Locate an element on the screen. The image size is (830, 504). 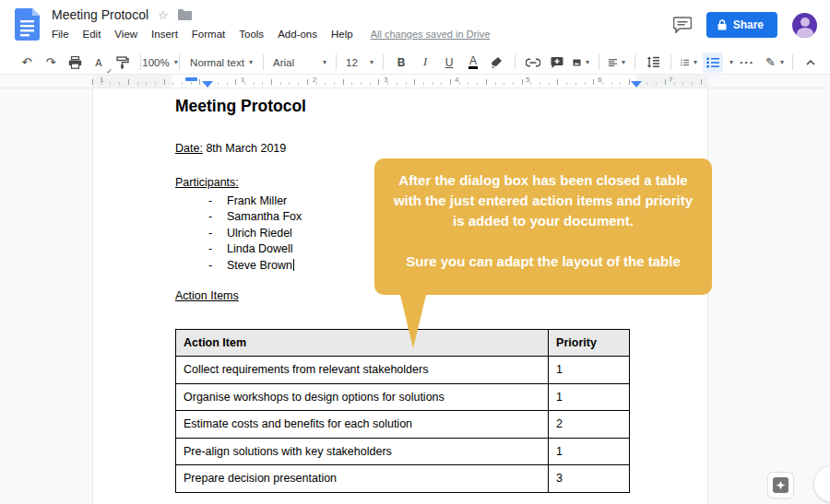
font-value: Arial is located at coordinates (284, 63).